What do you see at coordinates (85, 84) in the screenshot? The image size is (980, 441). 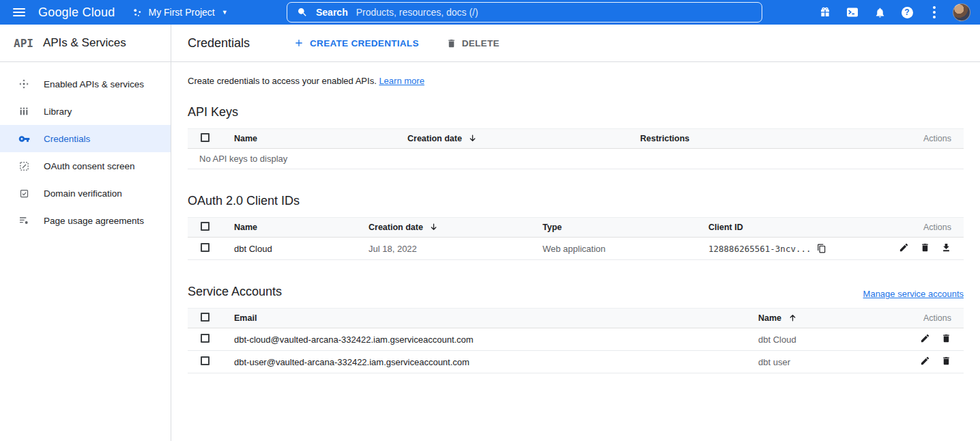 I see `sidebar-item-enabled-apis: Enabled APIs & services` at bounding box center [85, 84].